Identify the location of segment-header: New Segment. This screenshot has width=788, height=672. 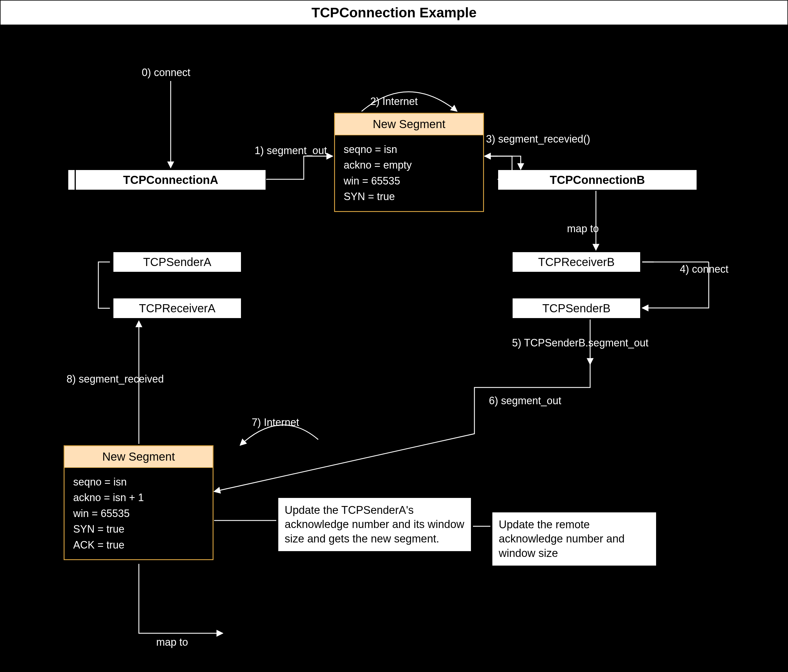
(409, 125).